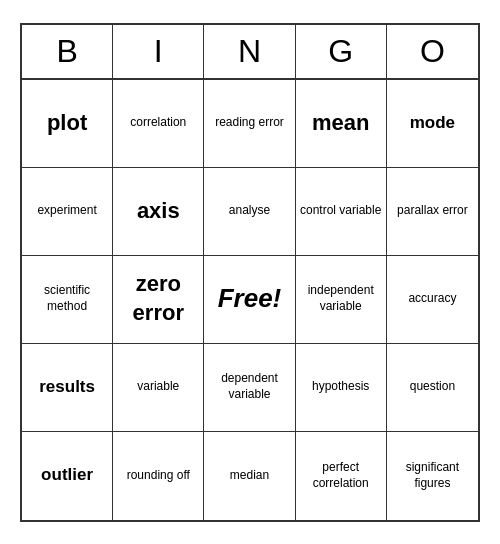 This screenshot has width=500, height=544. What do you see at coordinates (432, 300) in the screenshot?
I see `bingo-cell: accuracy` at bounding box center [432, 300].